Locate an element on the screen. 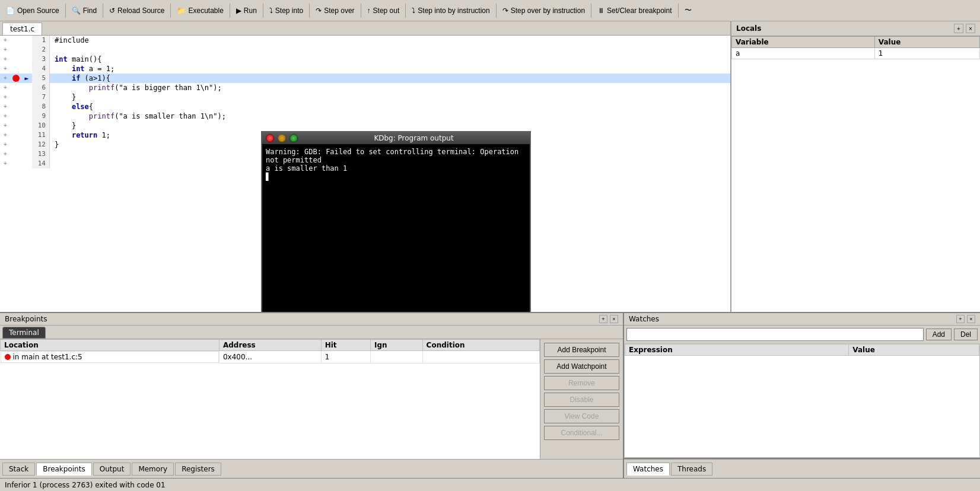 The image size is (980, 491). line-num-12: 12 is located at coordinates (41, 145).